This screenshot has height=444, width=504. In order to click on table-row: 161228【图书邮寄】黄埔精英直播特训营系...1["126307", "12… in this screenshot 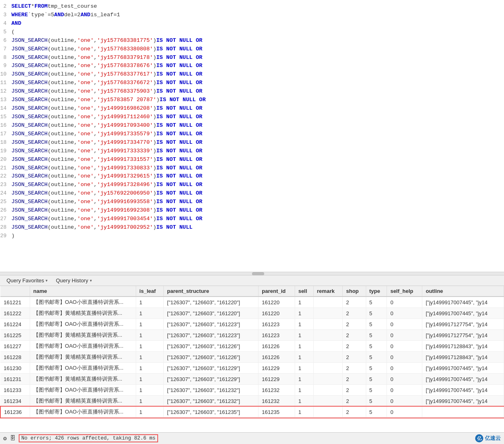, I will do `click(252, 357)`.